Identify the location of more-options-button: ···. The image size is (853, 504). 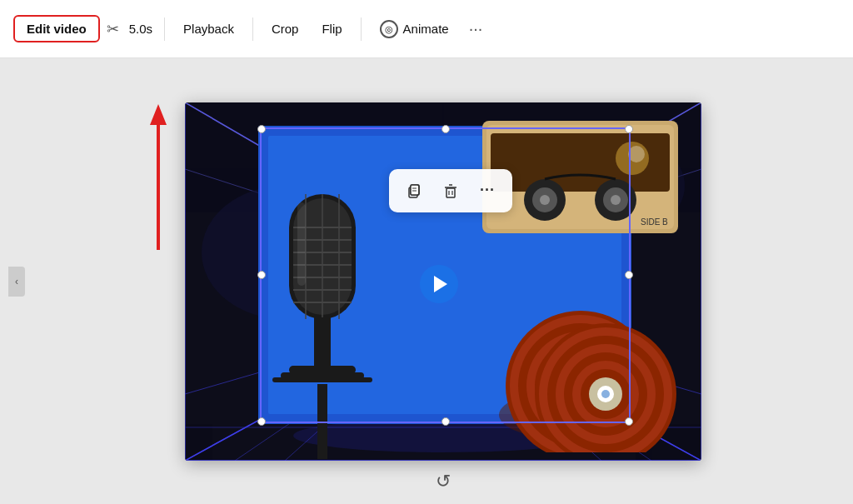
(476, 28).